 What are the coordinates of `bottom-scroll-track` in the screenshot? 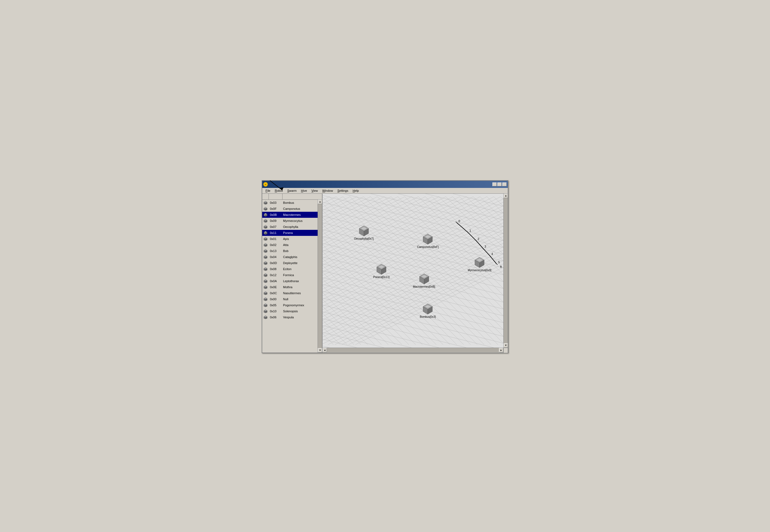 It's located at (413, 350).